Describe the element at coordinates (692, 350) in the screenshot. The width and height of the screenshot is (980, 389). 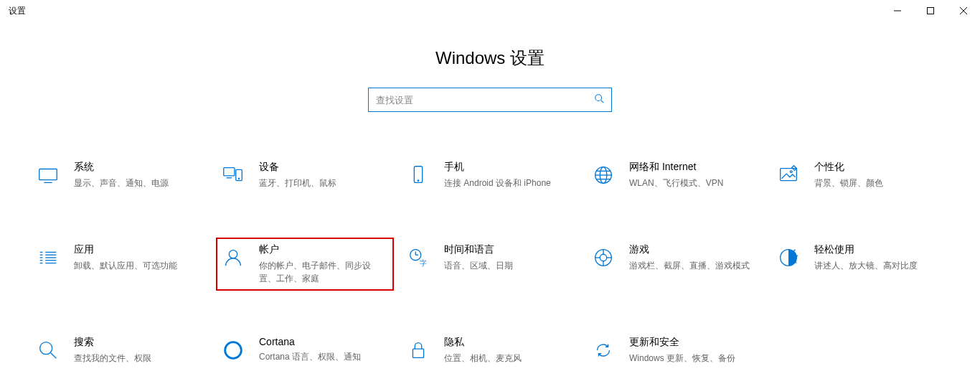
I see `tile-text: 更新和安全Windows 更新、恢复、备份` at that location.